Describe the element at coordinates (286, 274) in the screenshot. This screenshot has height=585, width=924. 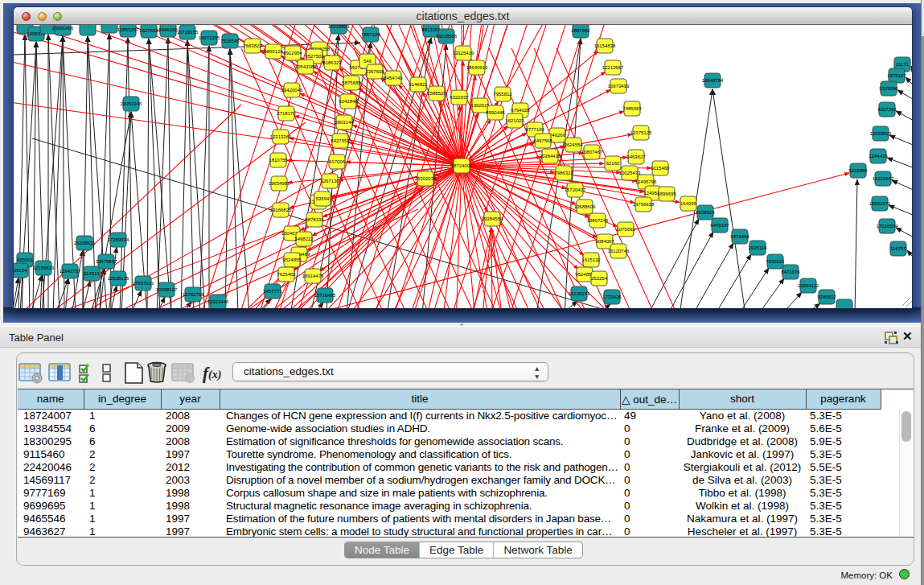
I see `svg-text: 7625402` at that location.